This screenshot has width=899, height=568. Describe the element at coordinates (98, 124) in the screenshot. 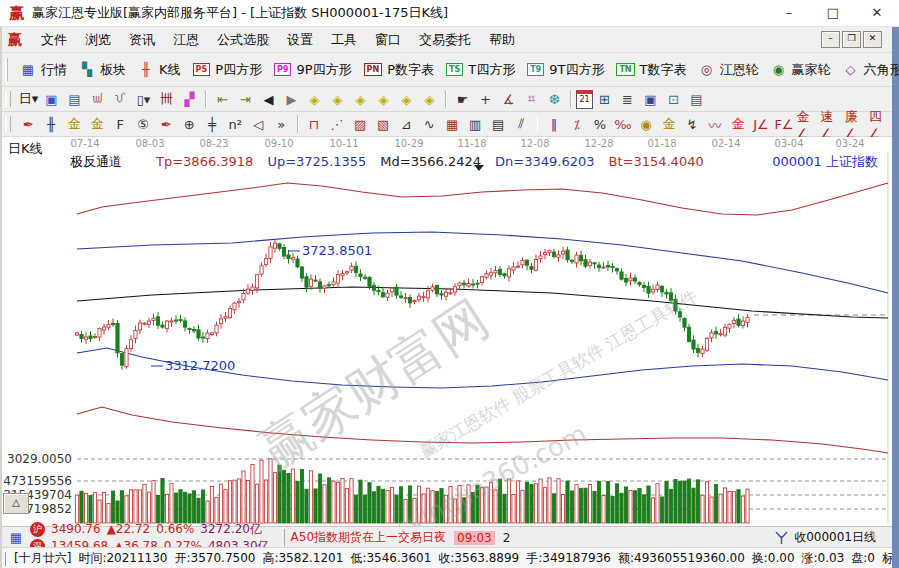

I see `gold-comb2-icon: 金` at that location.